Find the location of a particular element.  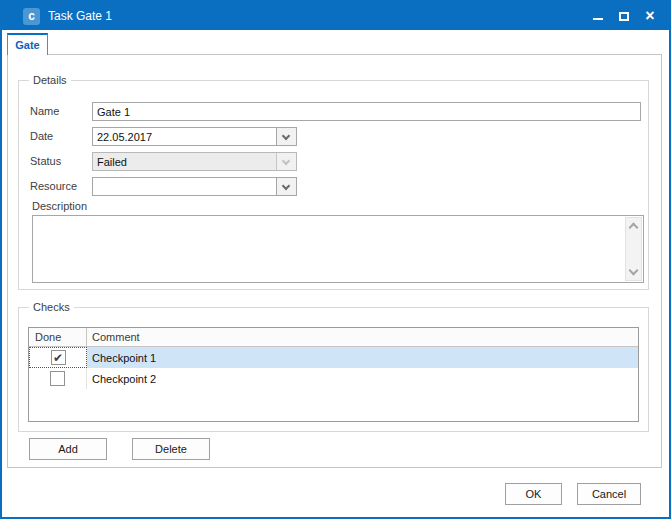

close-button: × is located at coordinates (650, 16).